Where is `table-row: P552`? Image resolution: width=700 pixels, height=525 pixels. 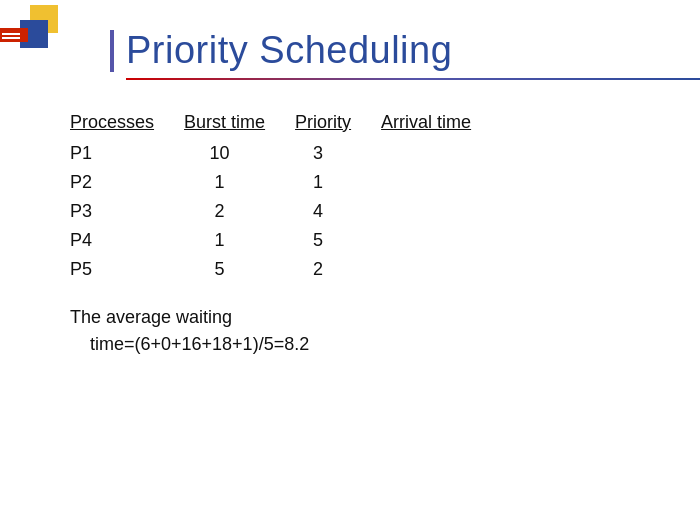
table-row: P552 is located at coordinates (286, 270).